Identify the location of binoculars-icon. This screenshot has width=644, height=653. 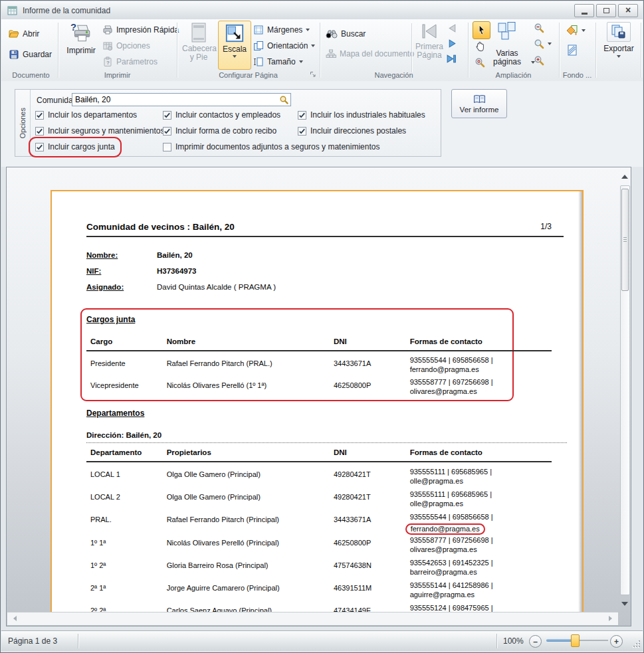
(332, 34).